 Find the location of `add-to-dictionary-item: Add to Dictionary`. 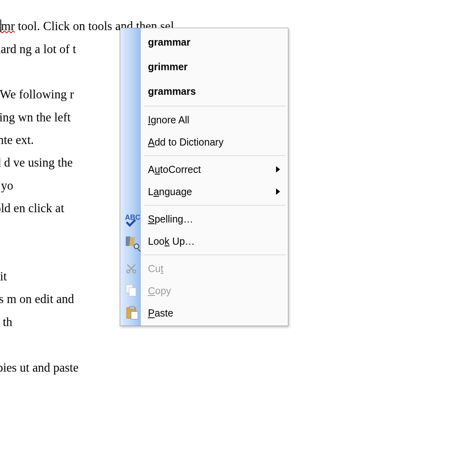

add-to-dictionary-item: Add to Dictionary is located at coordinates (204, 142).